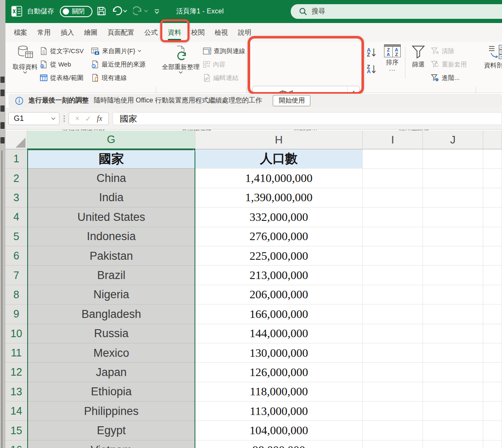  Describe the element at coordinates (111, 411) in the screenshot. I see `cell-country: Philippines` at that location.